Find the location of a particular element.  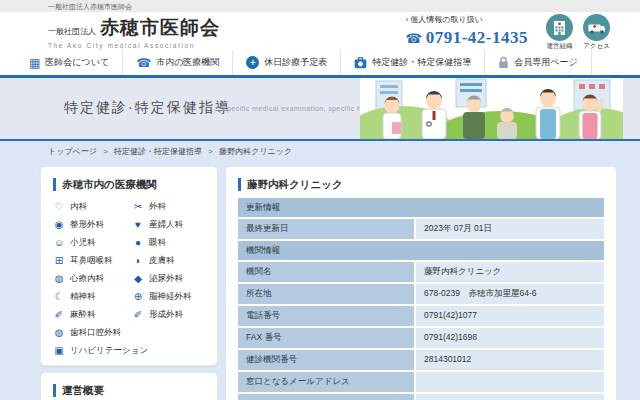

dept-item-psychosomatic: ◍心療内科 is located at coordinates (92, 279).